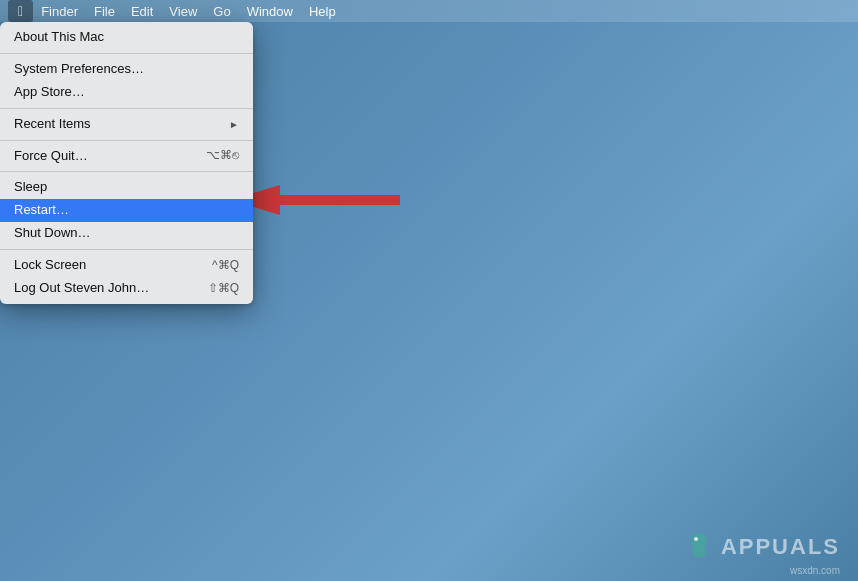 The image size is (858, 581). What do you see at coordinates (126, 70) in the screenshot?
I see `menu-item-system-preferences: System Preferences…` at bounding box center [126, 70].